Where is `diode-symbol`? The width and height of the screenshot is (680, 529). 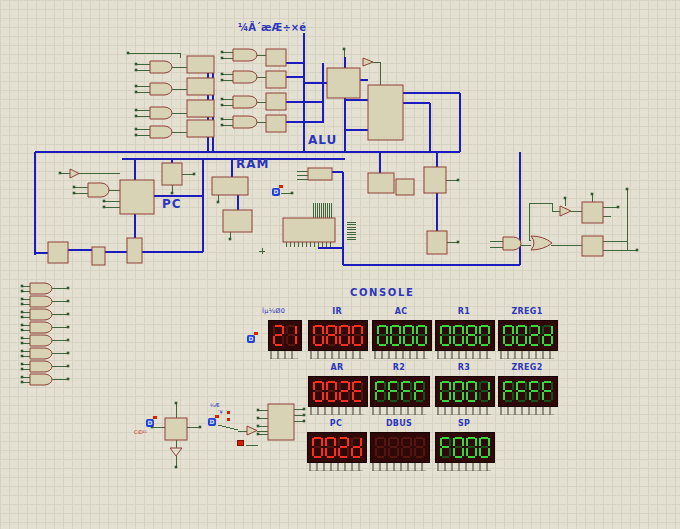 diode-symbol is located at coordinates (176, 452).